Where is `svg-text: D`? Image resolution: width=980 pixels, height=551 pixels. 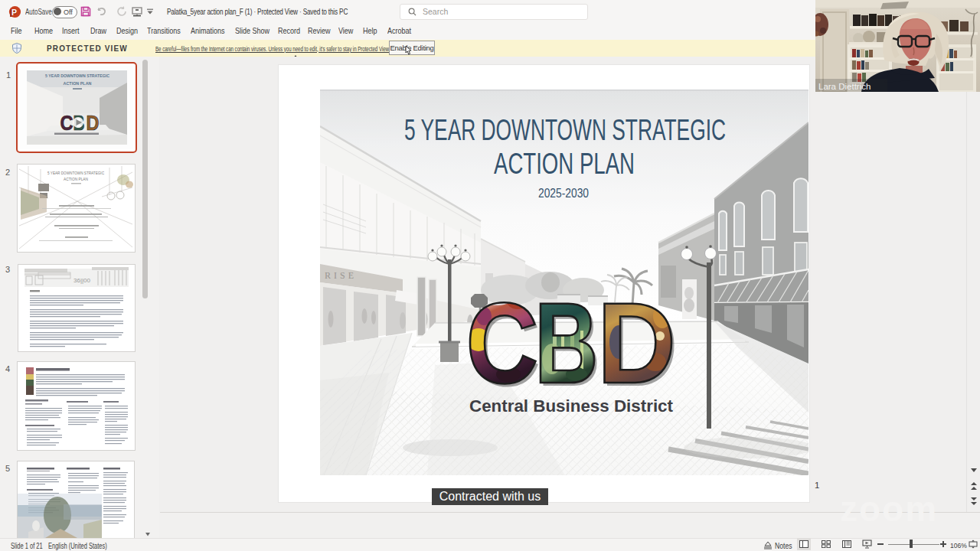 svg-text: D is located at coordinates (93, 123).